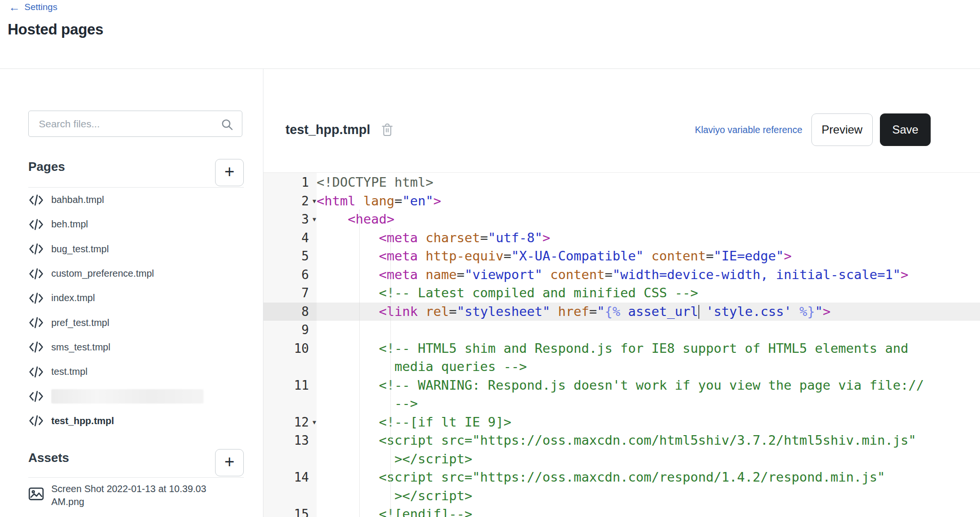 The height and width of the screenshot is (517, 980). Describe the element at coordinates (136, 298) in the screenshot. I see `file-list-item: index.tmpl` at that location.